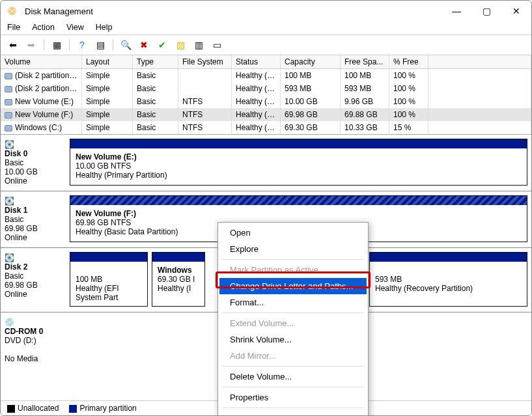 The height and width of the screenshot is (416, 532). I want to click on new-icon: ▧, so click(180, 45).